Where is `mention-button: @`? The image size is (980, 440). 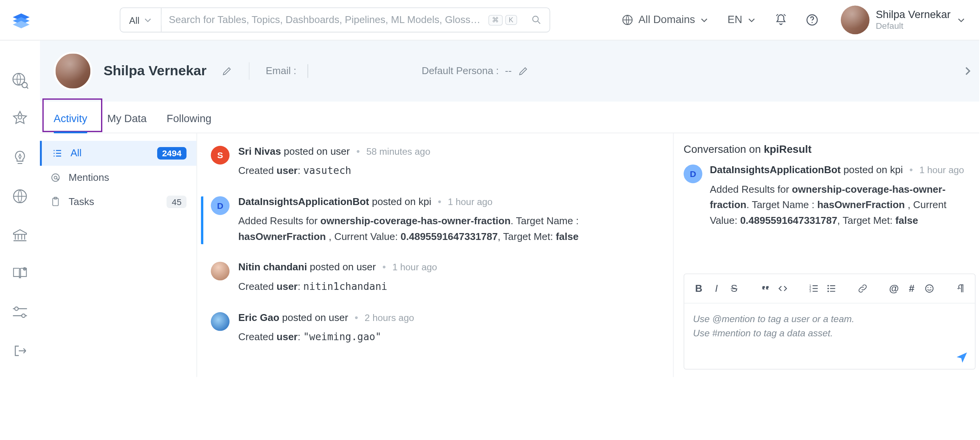
mention-button: @ is located at coordinates (894, 288).